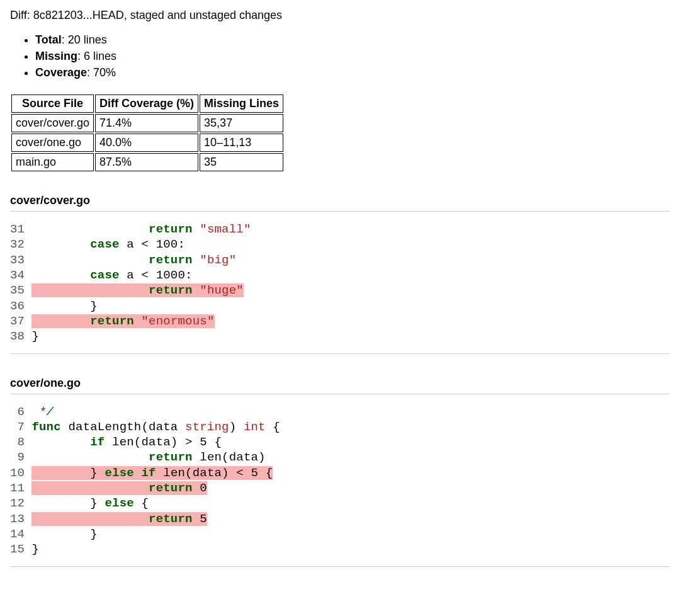  Describe the element at coordinates (147, 133) in the screenshot. I see `coverage-table: Source File Diff Coverage (%) Missing Li…` at that location.